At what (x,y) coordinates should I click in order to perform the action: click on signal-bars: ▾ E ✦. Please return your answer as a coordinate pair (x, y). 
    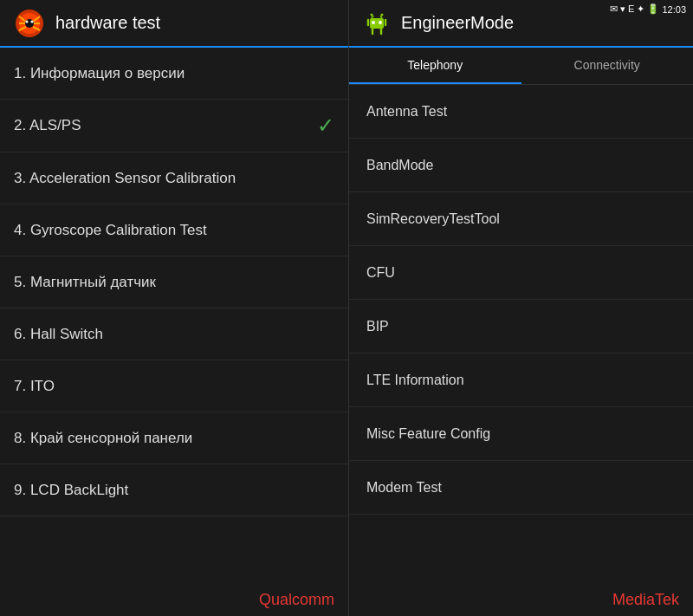
    Looking at the image, I should click on (632, 9).